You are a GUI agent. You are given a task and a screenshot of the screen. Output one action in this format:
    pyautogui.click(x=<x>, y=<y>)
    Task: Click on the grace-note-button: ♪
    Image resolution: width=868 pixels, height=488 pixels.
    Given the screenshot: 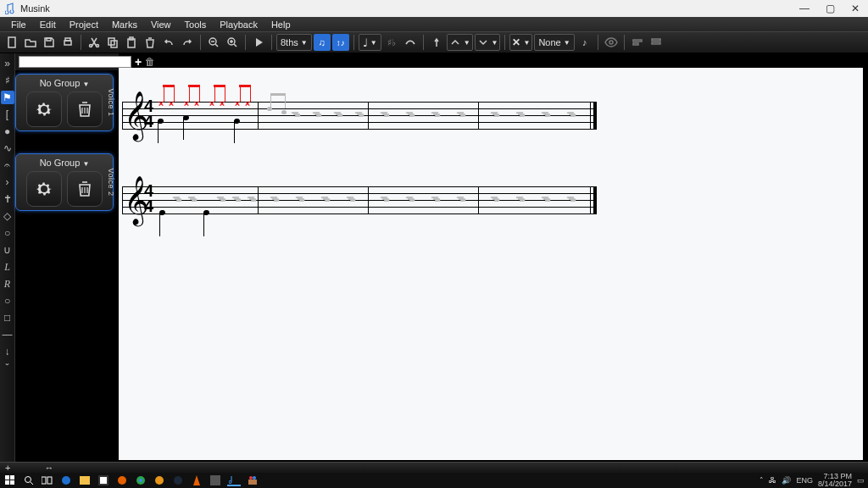 What is the action you would take?
    pyautogui.click(x=585, y=42)
    